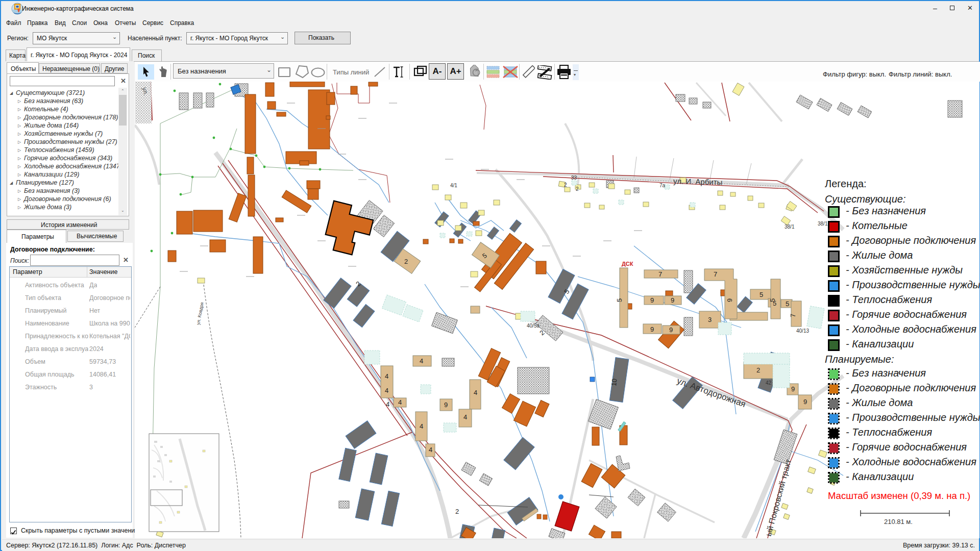  I want to click on svg-text: 40/5а, so click(533, 325).